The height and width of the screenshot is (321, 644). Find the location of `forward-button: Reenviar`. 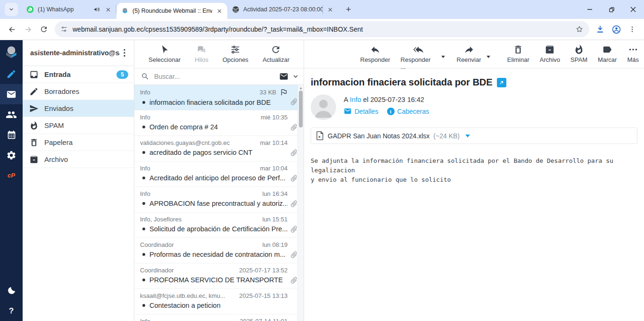

forward-button: Reenviar is located at coordinates (469, 54).